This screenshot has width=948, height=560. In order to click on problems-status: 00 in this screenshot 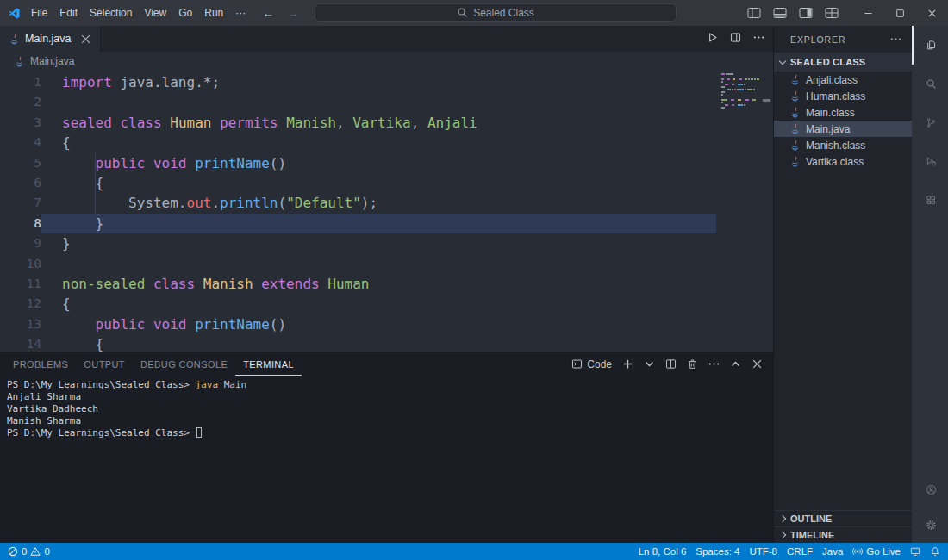, I will do `click(29, 551)`.